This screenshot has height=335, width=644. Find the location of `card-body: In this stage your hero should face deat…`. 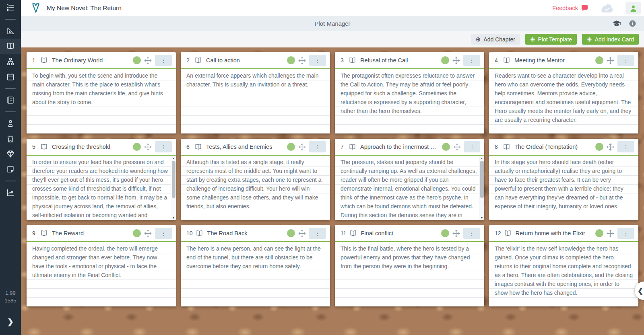

card-body: In this stage your hero should face deat… is located at coordinates (564, 188).